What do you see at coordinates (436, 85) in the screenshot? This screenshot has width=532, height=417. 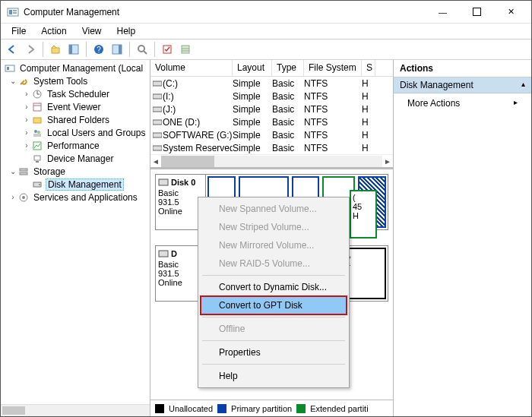 I see `actions-section-label: Disk Management` at bounding box center [436, 85].